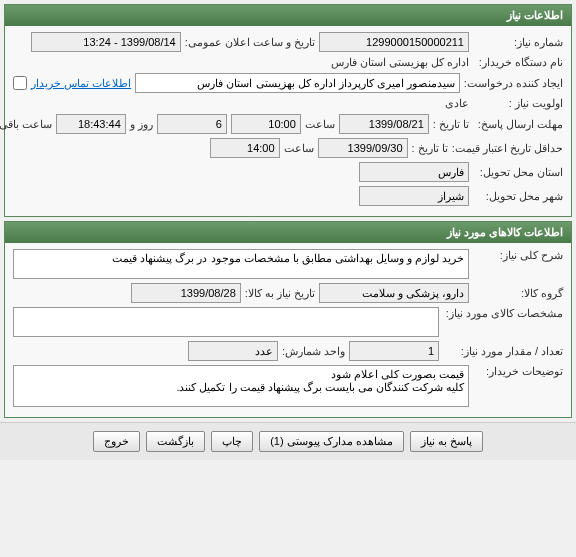  Describe the element at coordinates (430, 148) in the screenshot. I see `validity-until-label: تا تاریخ :` at that location.